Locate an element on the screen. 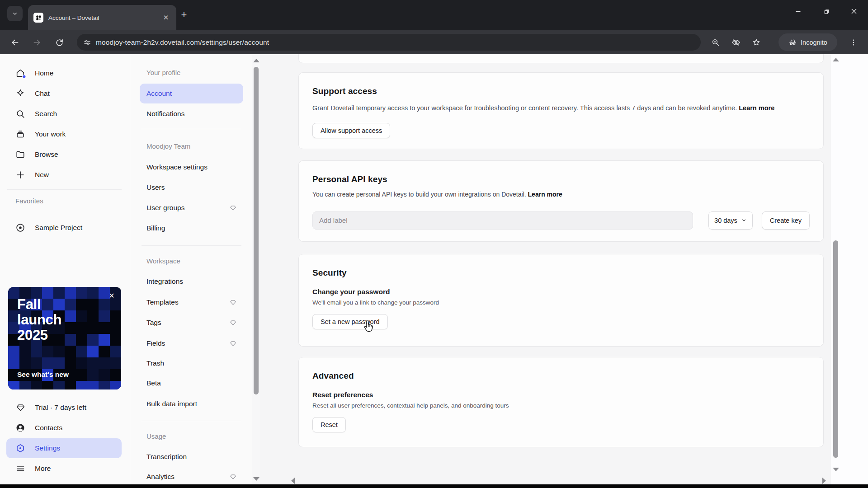 Image resolution: width=868 pixels, height=488 pixels. incognito-badge: Incognito is located at coordinates (808, 42).